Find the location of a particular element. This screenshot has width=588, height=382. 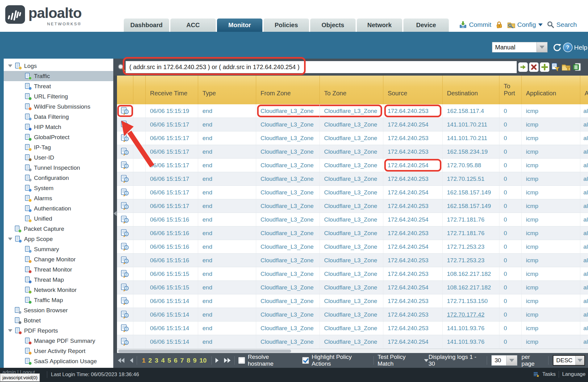

sidebar-collapse-icon is located at coordinates (115, 214).